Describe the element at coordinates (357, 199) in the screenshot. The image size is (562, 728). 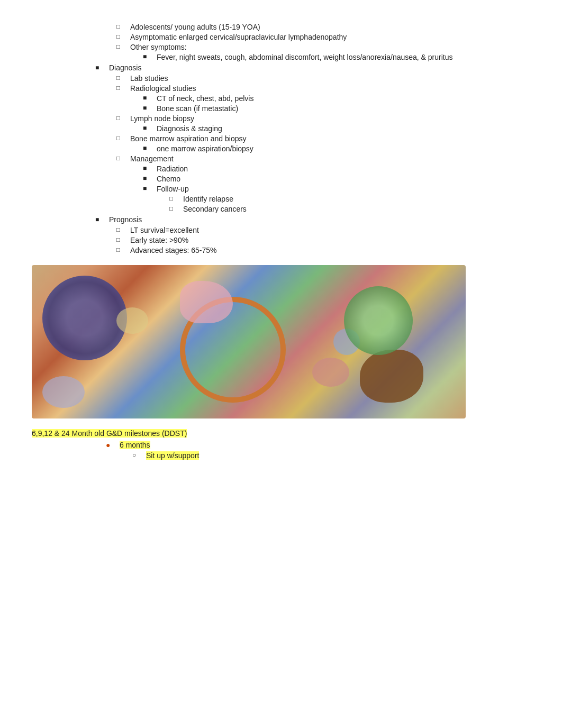
I see `item-text: Identify relapse` at that location.